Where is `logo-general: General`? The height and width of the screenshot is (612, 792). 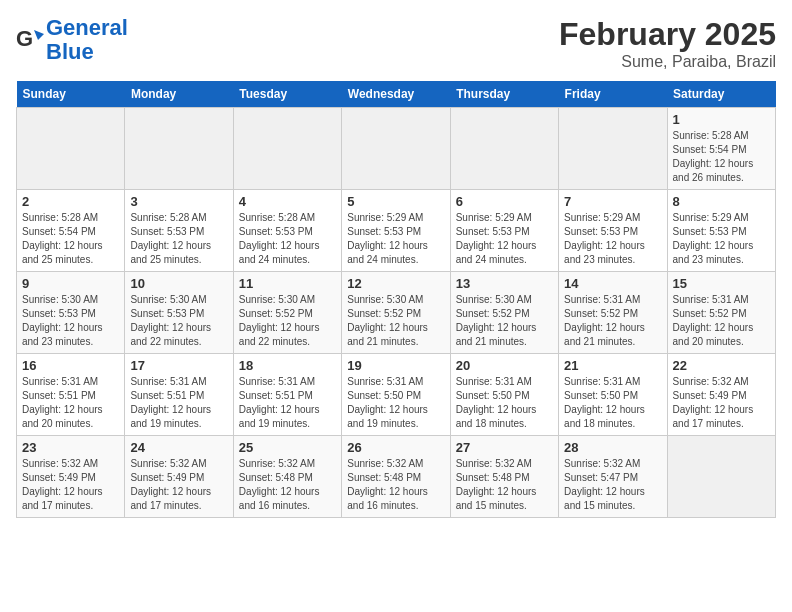
logo-general: General is located at coordinates (87, 28).